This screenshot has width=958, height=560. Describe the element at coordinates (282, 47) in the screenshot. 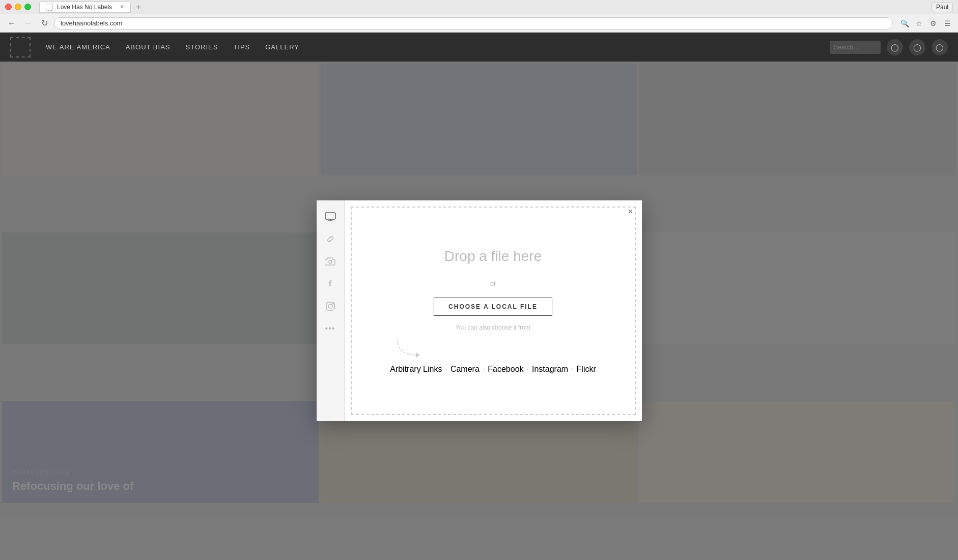

I see `nav-gallery: GALLERY` at that location.